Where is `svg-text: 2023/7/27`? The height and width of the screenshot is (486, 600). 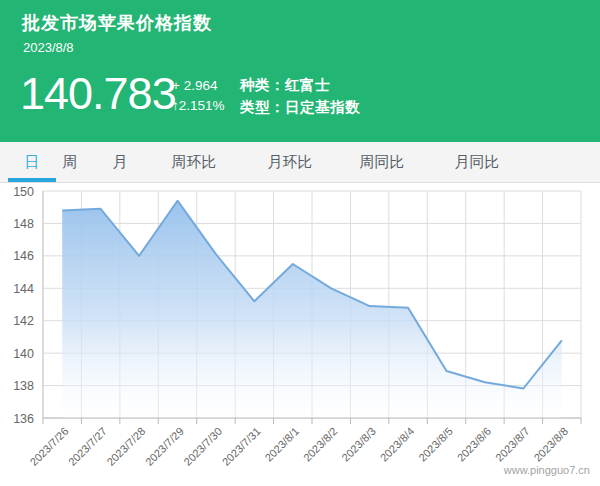 svg-text: 2023/7/27 is located at coordinates (88, 446).